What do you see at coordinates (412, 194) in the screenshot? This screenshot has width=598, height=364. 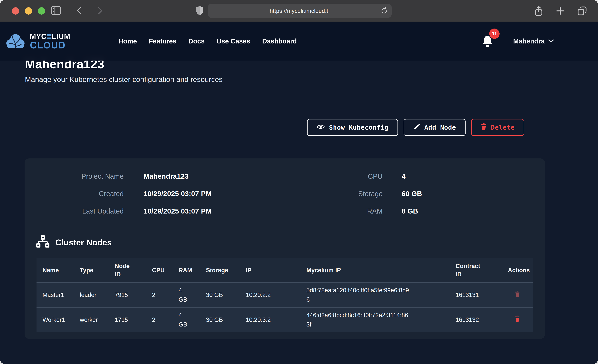 I see `storage-value: 60 GB` at bounding box center [412, 194].